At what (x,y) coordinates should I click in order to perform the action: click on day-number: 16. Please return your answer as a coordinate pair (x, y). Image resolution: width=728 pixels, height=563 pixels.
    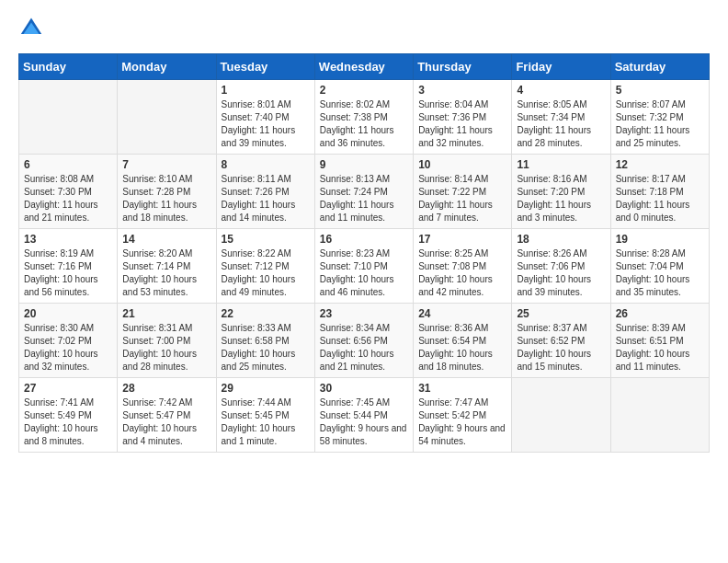
    Looking at the image, I should click on (364, 239).